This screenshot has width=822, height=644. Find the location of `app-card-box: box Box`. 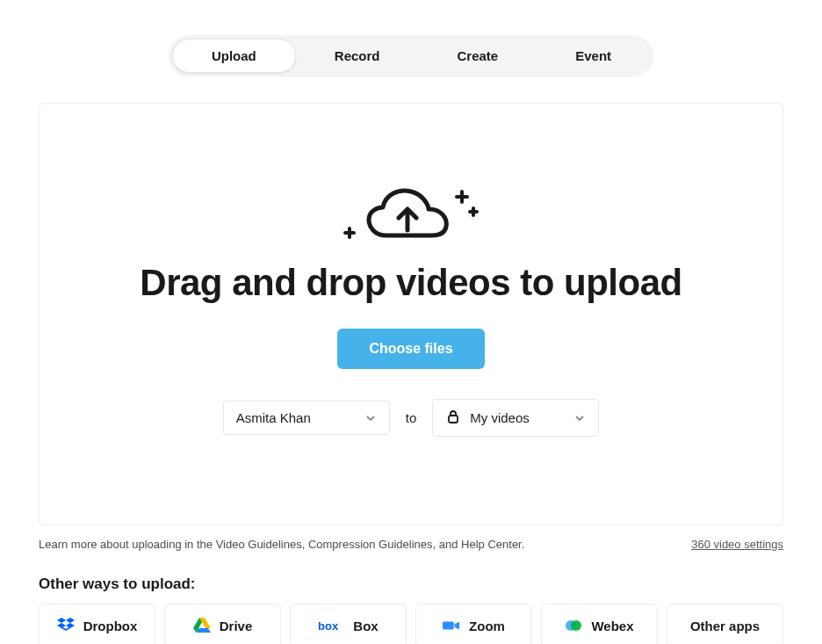

app-card-box: box Box is located at coordinates (348, 624).